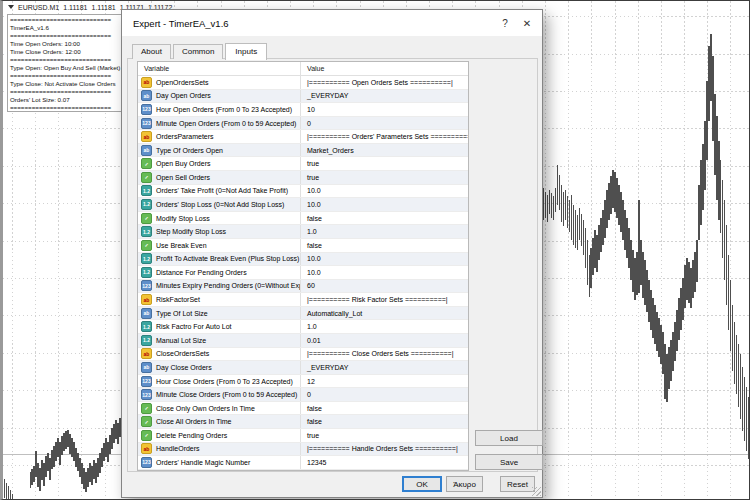  What do you see at coordinates (303, 422) in the screenshot?
I see `table-row: ✓ Close All Orders In Time false` at bounding box center [303, 422].